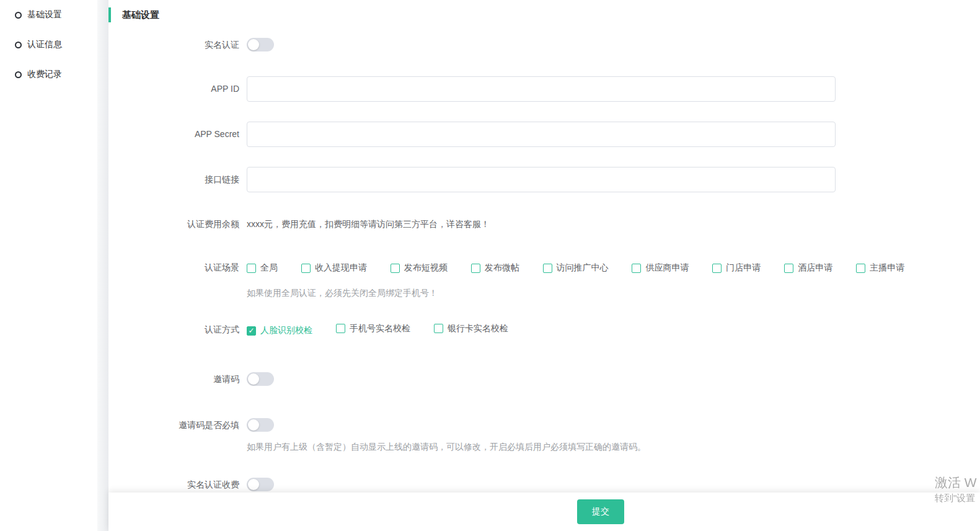  Describe the element at coordinates (478, 329) in the screenshot. I see `checkbox-label: 银行卡实名校检` at that location.